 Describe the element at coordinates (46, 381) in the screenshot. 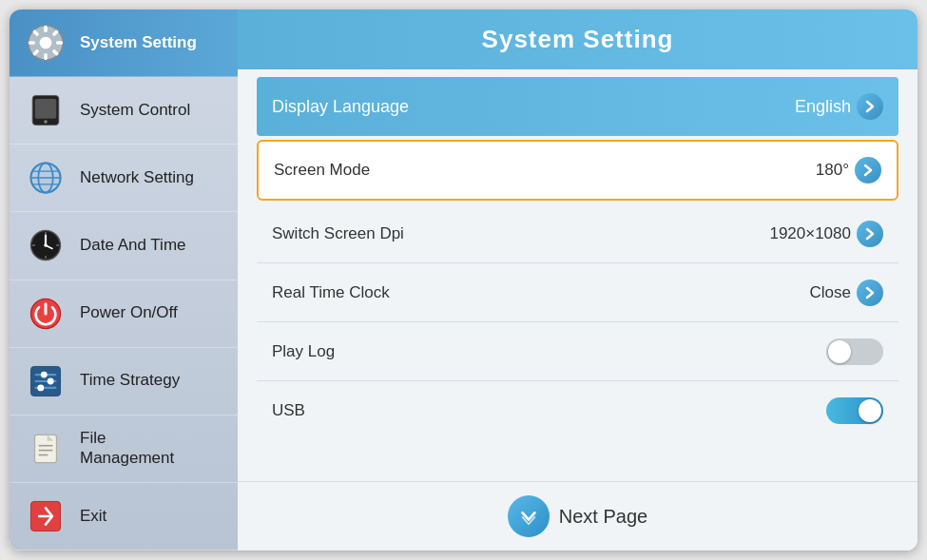

I see `sliders-icon` at that location.